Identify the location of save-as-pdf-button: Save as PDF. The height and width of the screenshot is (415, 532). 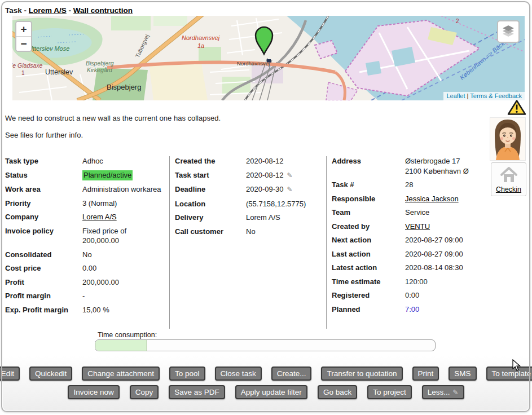
(197, 392).